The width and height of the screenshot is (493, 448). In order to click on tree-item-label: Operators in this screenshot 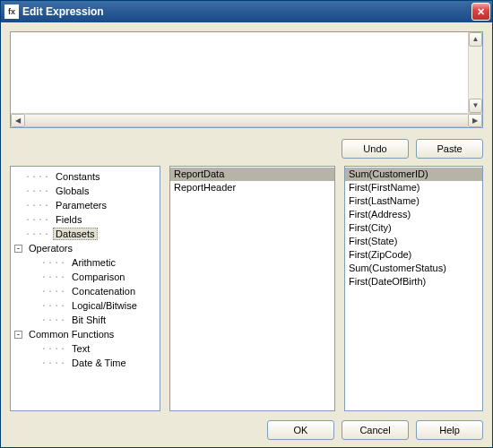, I will do `click(50, 248)`.